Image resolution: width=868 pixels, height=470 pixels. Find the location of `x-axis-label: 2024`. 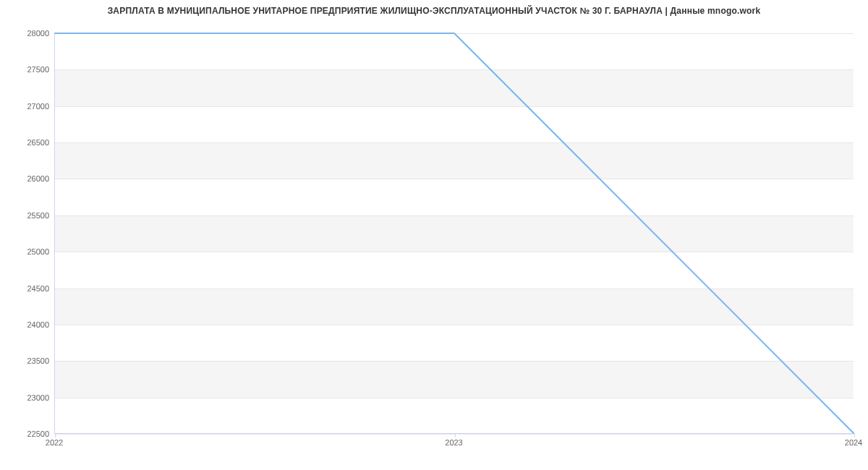

x-axis-label: 2024 is located at coordinates (854, 443).